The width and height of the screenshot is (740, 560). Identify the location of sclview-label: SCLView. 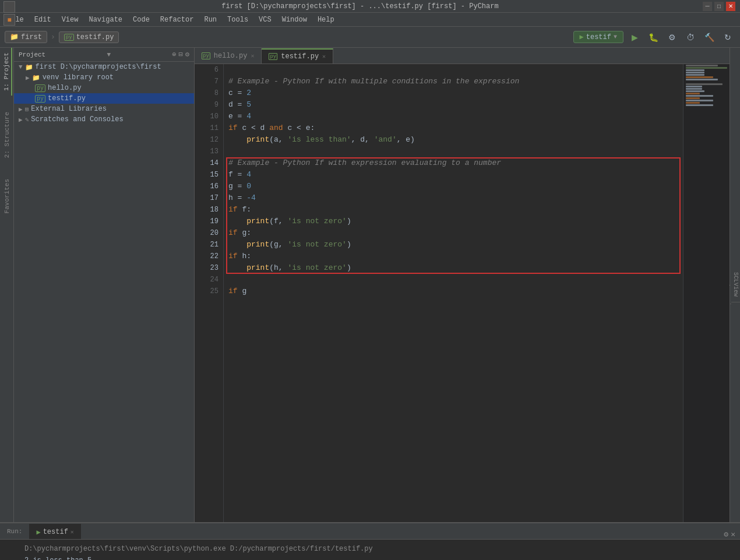
(735, 284).